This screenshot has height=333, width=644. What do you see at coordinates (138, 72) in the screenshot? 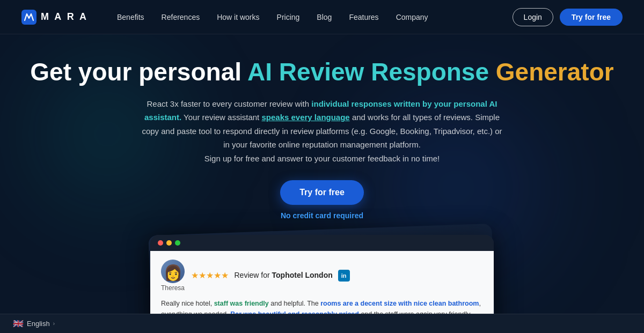
I see `hero-title-prefix: Get your personal` at bounding box center [138, 72].